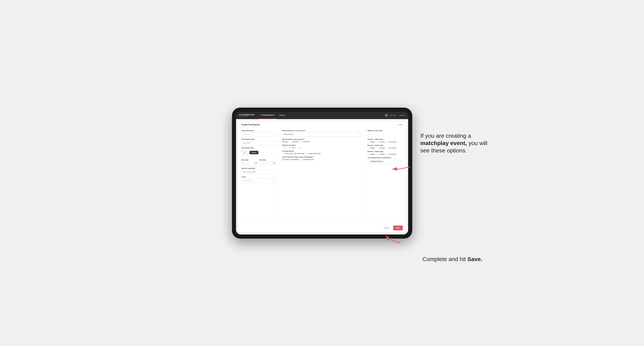  I want to click on gender-combined-label: Combined, so click(306, 142).